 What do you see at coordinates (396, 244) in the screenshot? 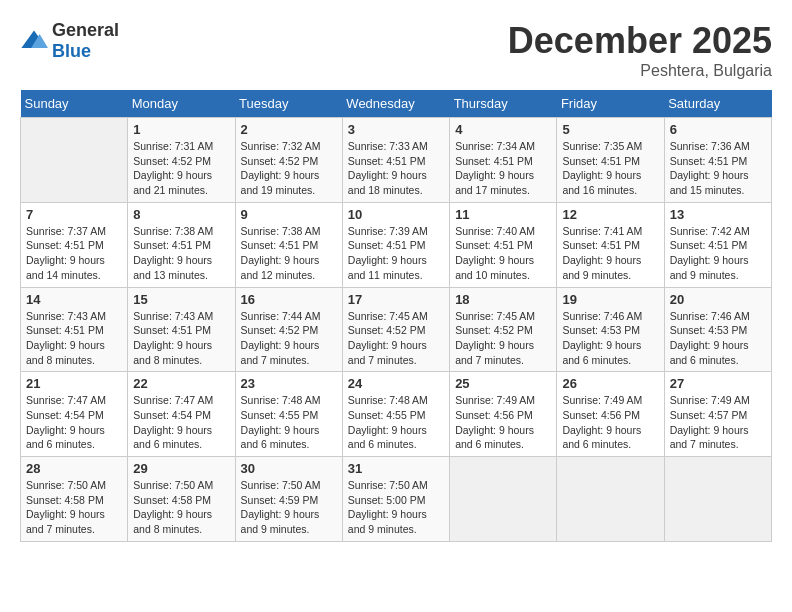
I see `calendar-cell: 10 Sunrise: 7:39 AM Sunset: 4:51 PM Dayl…` at bounding box center [396, 244].